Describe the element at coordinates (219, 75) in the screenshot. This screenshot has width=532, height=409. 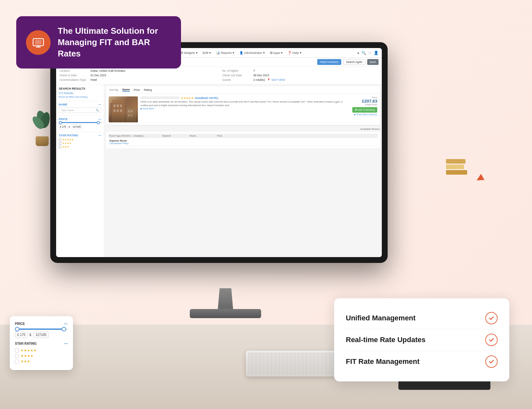
I see `search-form: Location Dubai, United Arab Emirates No.…` at that location.